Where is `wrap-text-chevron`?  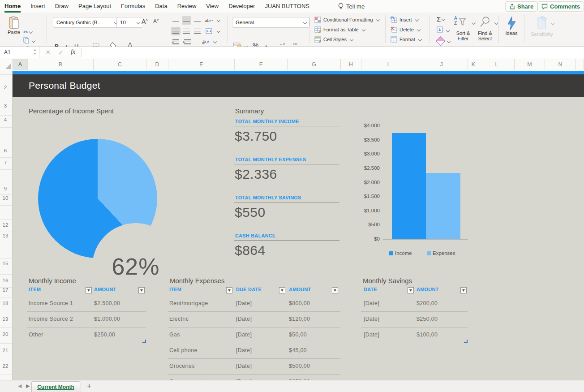 wrap-text-chevron is located at coordinates (219, 20).